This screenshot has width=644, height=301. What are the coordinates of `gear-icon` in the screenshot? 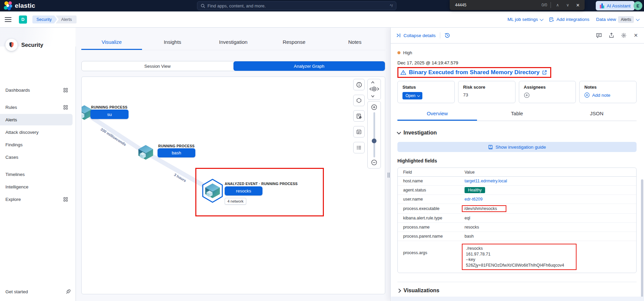 It's located at (624, 35).